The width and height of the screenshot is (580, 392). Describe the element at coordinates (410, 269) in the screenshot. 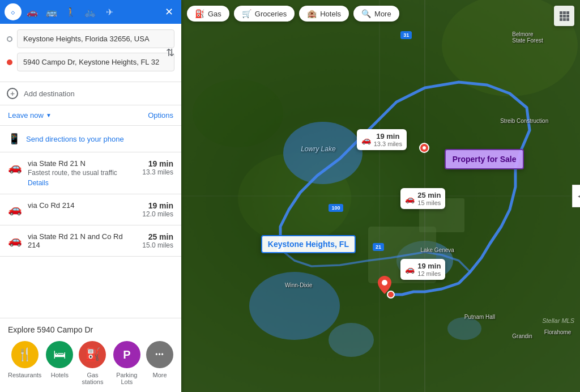

I see `bubble-car-icon-3: 🚗` at that location.